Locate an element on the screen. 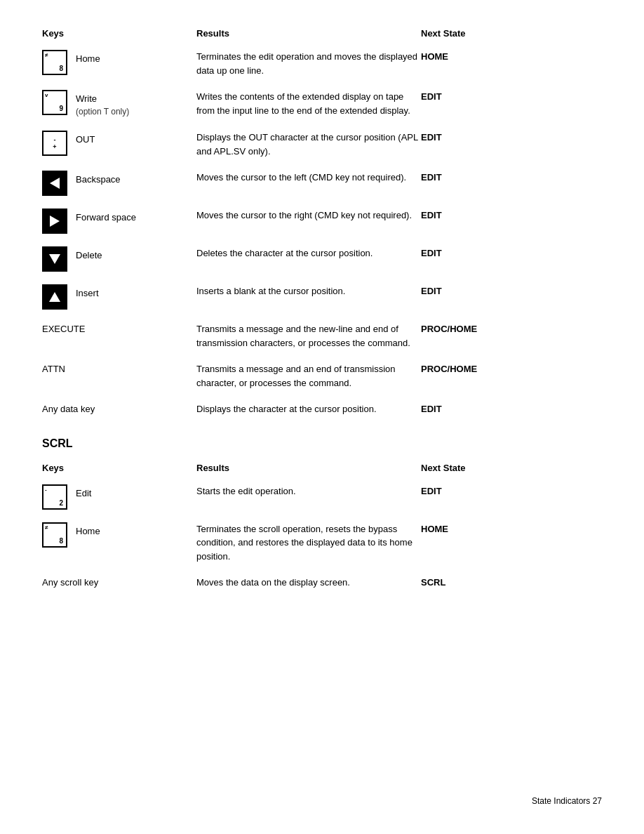  table-row: ATTN Transmits a message and an end of t… is located at coordinates (322, 376).